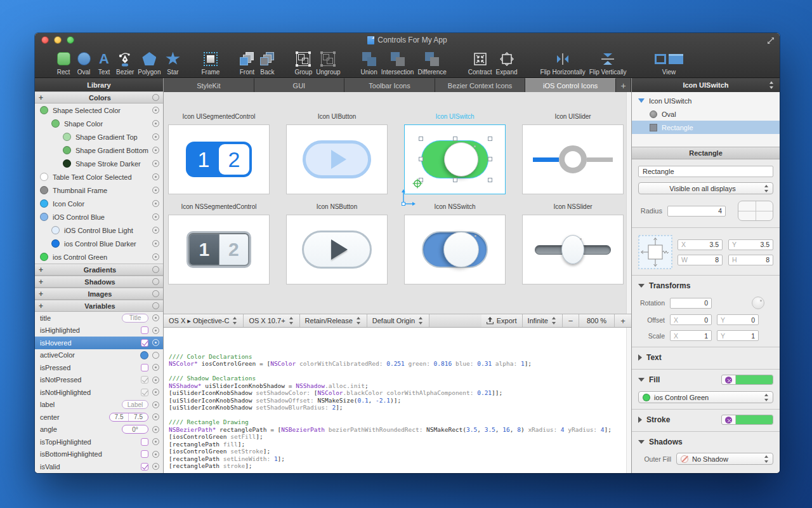 The image size is (812, 508). What do you see at coordinates (502, 321) in the screenshot?
I see `export-button: Export` at bounding box center [502, 321].